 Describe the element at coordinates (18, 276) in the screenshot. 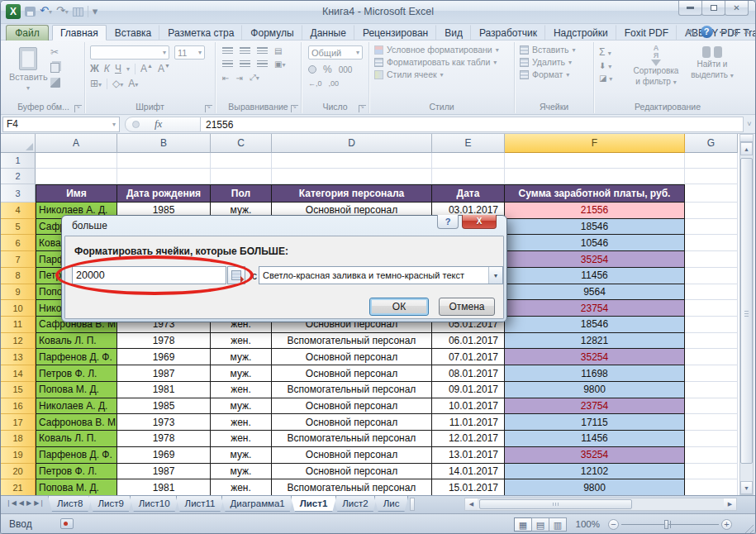

I see `row-header-8: 8` at that location.